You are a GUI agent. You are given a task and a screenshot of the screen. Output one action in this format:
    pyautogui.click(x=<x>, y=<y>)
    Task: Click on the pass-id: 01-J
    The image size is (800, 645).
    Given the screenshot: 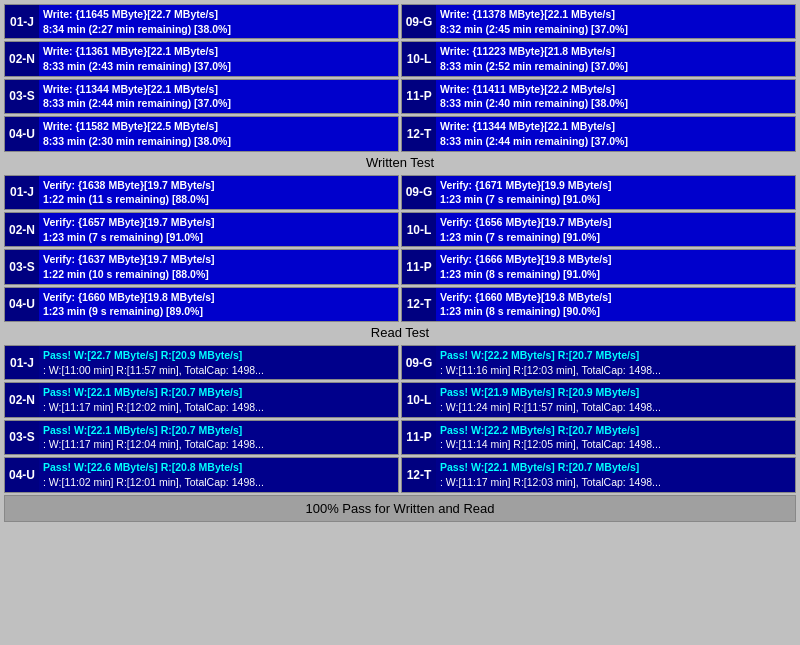 What is the action you would take?
    pyautogui.click(x=22, y=362)
    